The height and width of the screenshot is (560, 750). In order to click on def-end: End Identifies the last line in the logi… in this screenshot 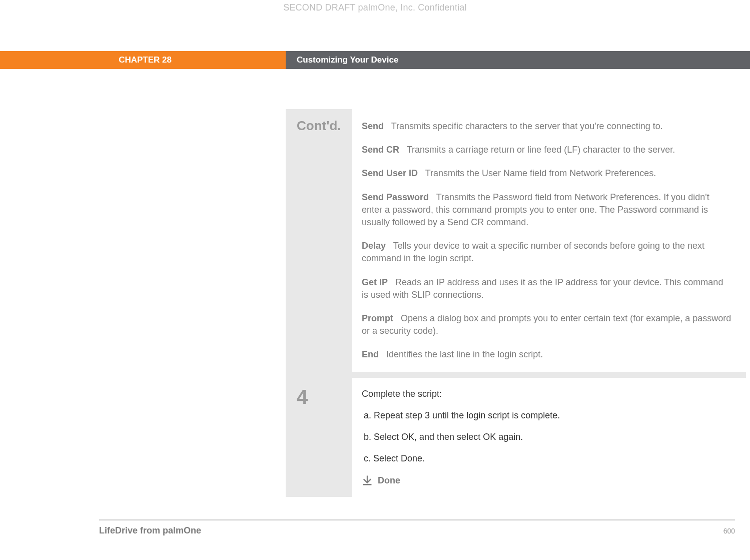, I will do `click(547, 354)`.